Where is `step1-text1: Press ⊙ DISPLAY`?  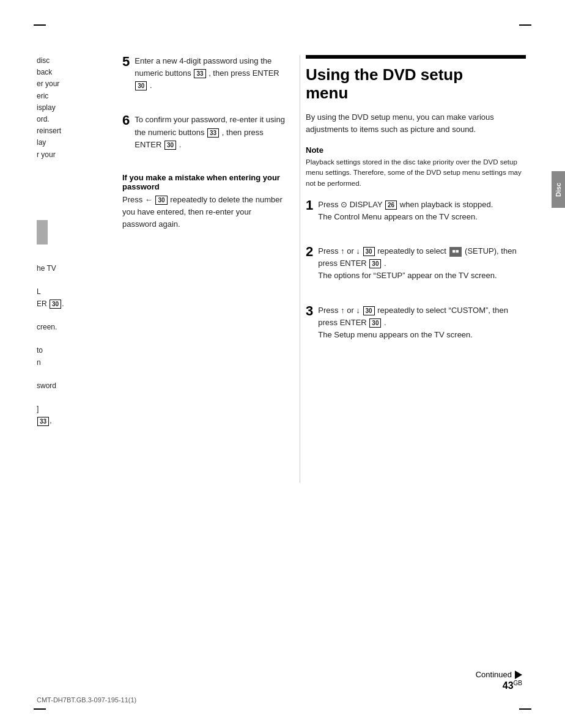 step1-text1: Press ⊙ DISPLAY is located at coordinates (351, 204).